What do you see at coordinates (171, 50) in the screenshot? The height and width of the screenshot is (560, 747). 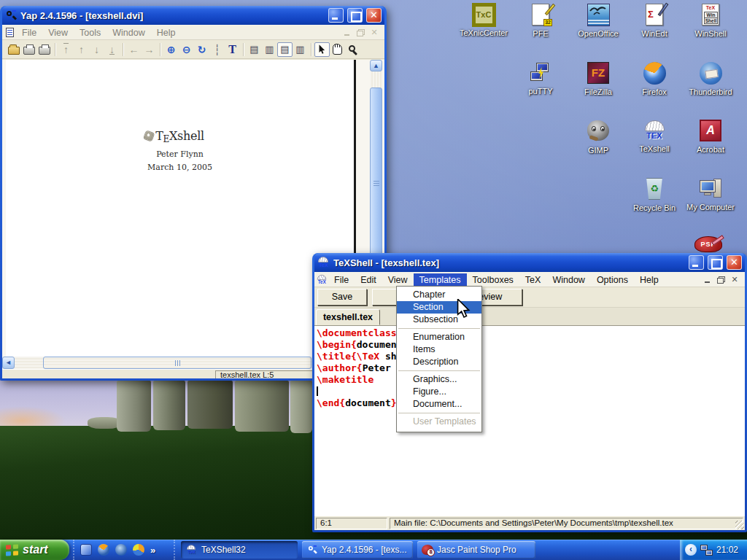 I see `zoom-in-button: ⊕` at bounding box center [171, 50].